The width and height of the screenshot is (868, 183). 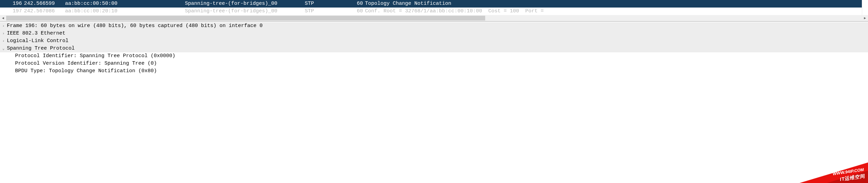 I want to click on tree-item-protocol-identifier: Protocol Identifier: Spanning Tree Proto…, so click(x=434, y=56).